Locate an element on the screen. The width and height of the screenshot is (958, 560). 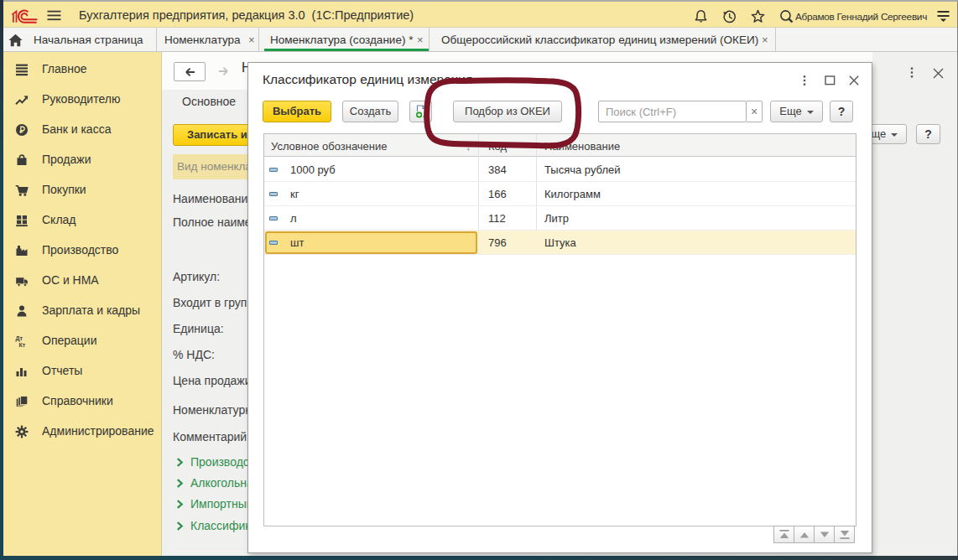
tab-nomenklatura: Номенклатура × is located at coordinates (208, 40).